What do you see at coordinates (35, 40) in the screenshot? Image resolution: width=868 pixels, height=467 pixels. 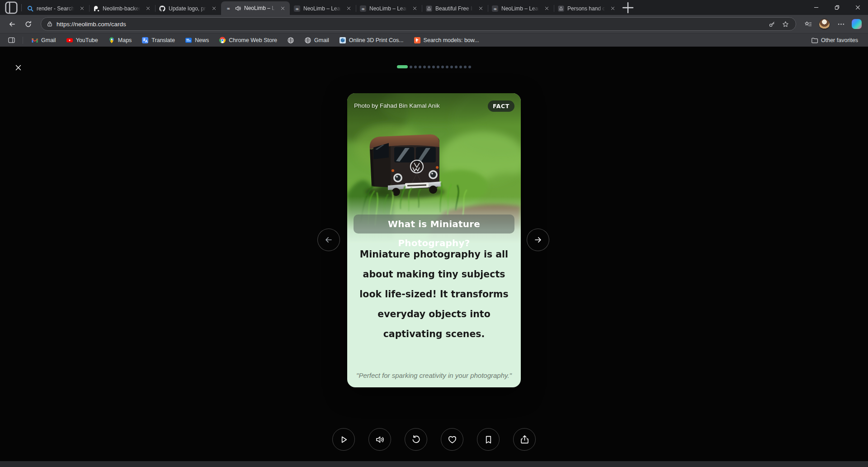 I see `gmail-icon` at bounding box center [35, 40].